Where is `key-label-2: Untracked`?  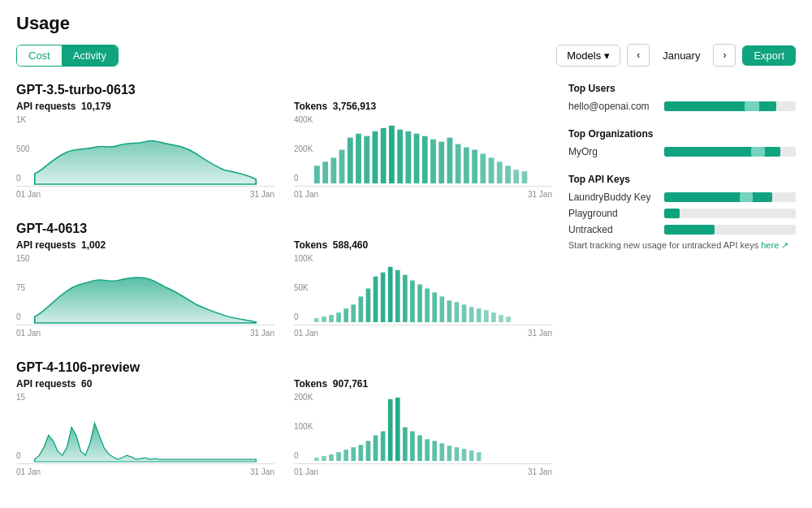
key-label-2: Untracked is located at coordinates (613, 230).